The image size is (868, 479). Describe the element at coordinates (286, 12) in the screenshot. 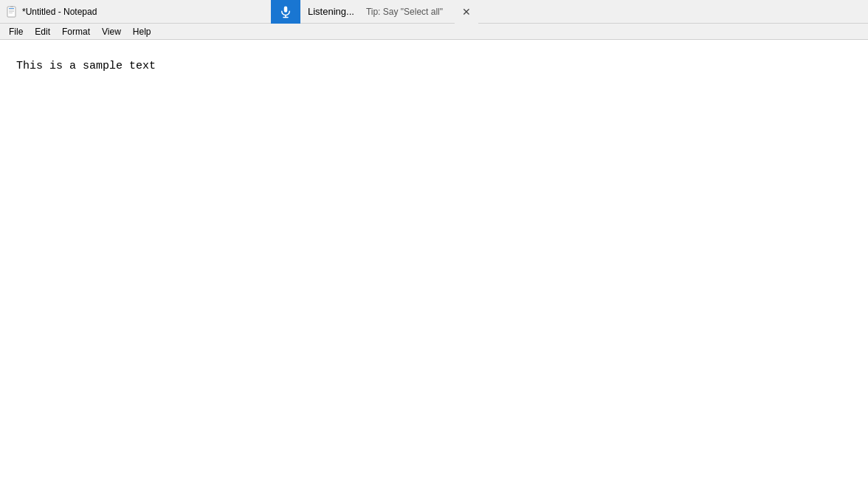

I see `mic-icon` at that location.